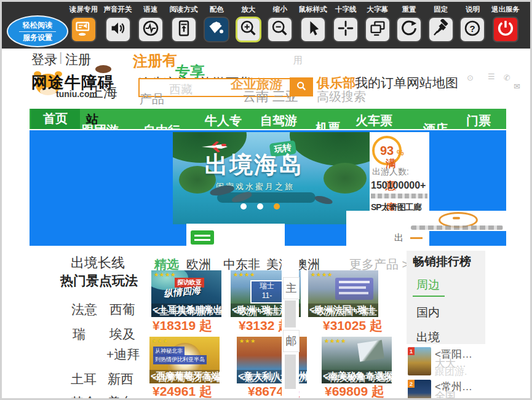 The height and width of the screenshot is (400, 532). Describe the element at coordinates (295, 23) in the screenshot. I see `toolbar-items: 读屏专用 声音开关 语速 阅读方式` at that location.